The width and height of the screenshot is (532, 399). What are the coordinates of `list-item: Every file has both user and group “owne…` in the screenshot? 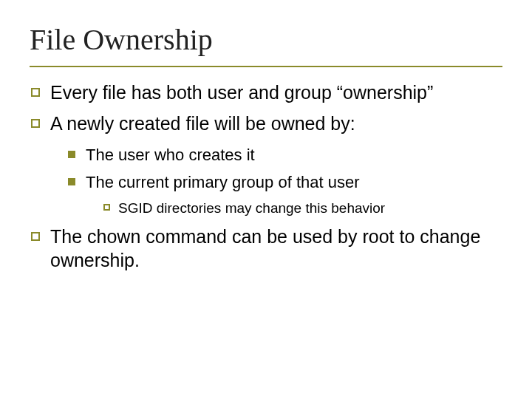 It's located at (266, 92).